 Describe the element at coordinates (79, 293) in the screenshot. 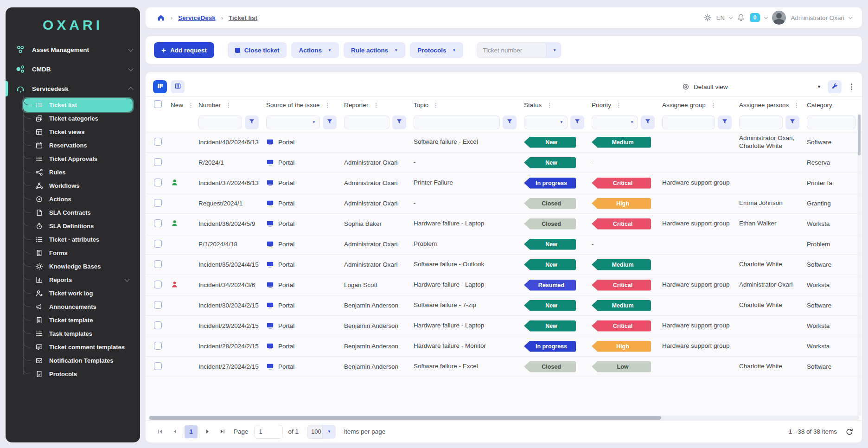

I see `sidebar-item-ticket-work-log: Ticket work log` at that location.